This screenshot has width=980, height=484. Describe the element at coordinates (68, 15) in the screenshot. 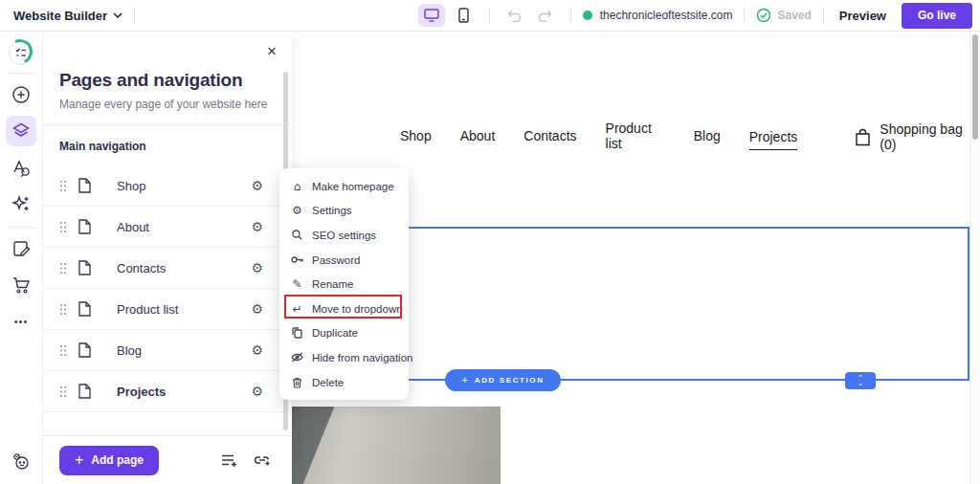

I see `app-title-dropdown: Website Builder` at that location.